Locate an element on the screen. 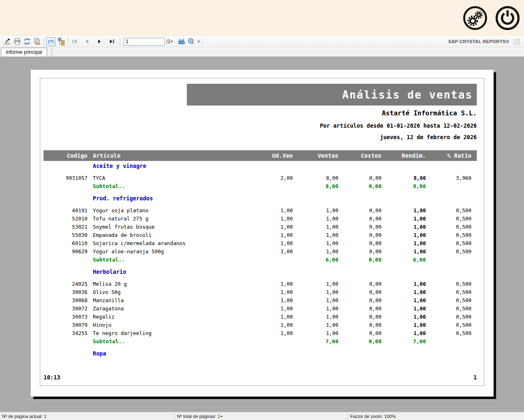  table-row: 30072Zaragatona1,001,000,001,000,500 is located at coordinates (260, 308).